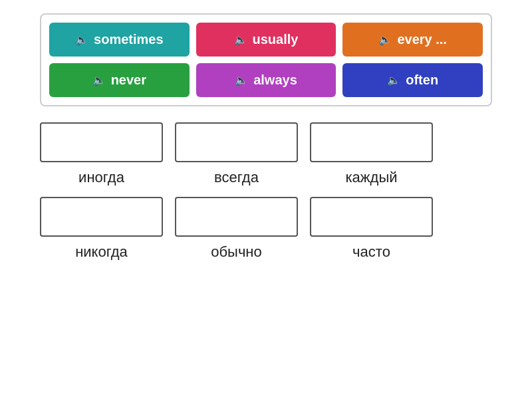 This screenshot has height=399, width=532. I want to click on word-card-usually: 🔈usually, so click(266, 40).